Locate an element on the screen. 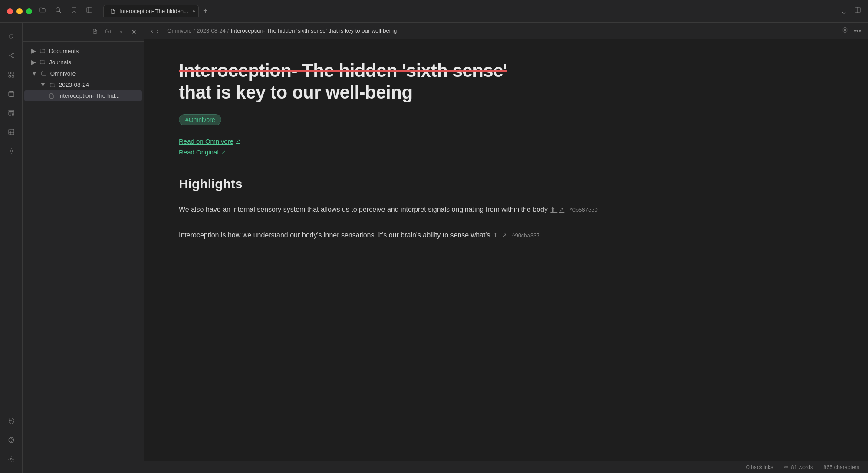  breadcrumb-nav: ‹ › is located at coordinates (155, 31).